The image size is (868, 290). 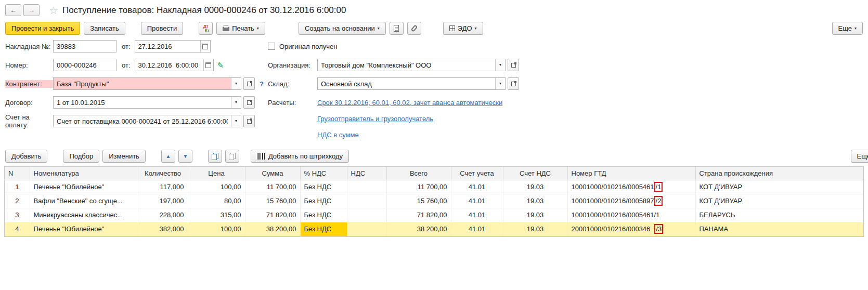 What do you see at coordinates (221, 65) in the screenshot?
I see `edit-date-pencil-icon: ✎` at bounding box center [221, 65].